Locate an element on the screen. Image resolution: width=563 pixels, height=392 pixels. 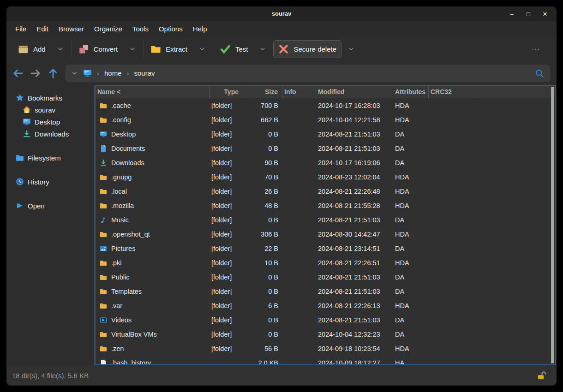
table-row: Downloads [folder] 90 B 2024-10-17 16:19… is located at coordinates (325, 162).